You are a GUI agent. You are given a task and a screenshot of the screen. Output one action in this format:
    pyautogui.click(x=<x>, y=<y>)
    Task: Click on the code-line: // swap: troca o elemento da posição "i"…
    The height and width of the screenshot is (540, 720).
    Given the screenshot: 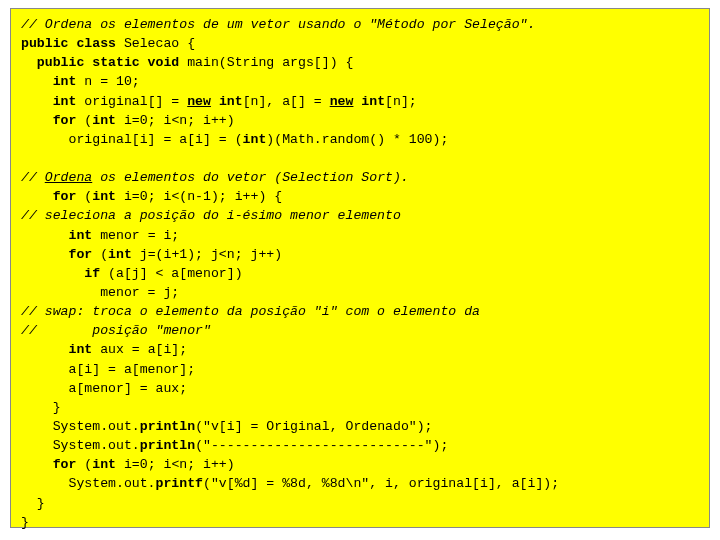 What is the action you would take?
    pyautogui.click(x=360, y=312)
    